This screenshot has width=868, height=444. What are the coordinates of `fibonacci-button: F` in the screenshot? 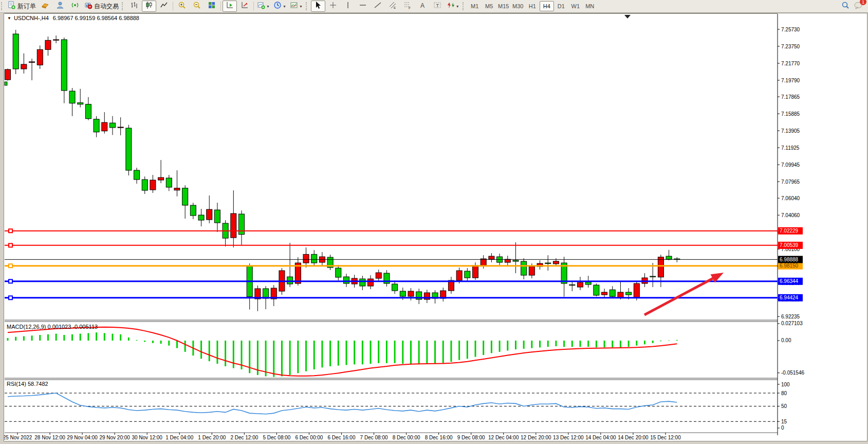 It's located at (408, 6).